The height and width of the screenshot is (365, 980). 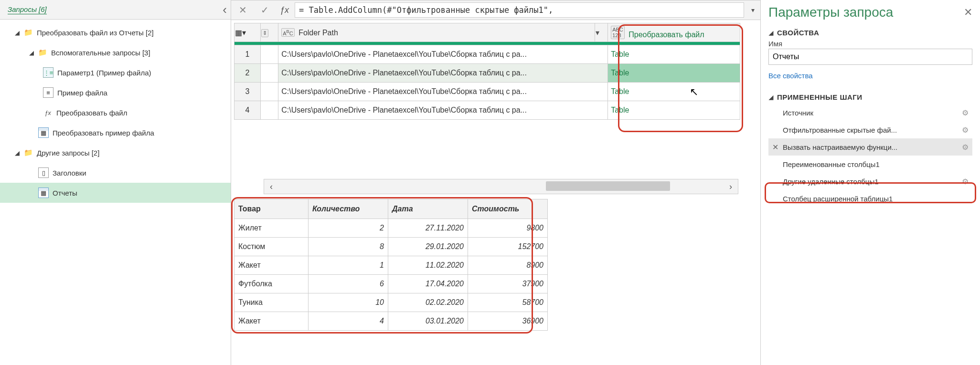 I want to click on preview-cell: 9800, so click(x=508, y=228).